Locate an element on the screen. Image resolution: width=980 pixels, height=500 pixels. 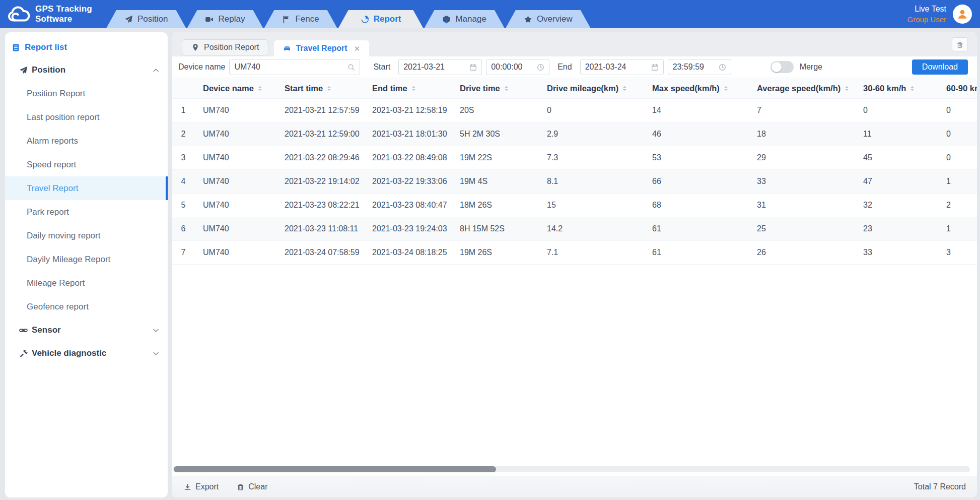
search-icon is located at coordinates (352, 68).